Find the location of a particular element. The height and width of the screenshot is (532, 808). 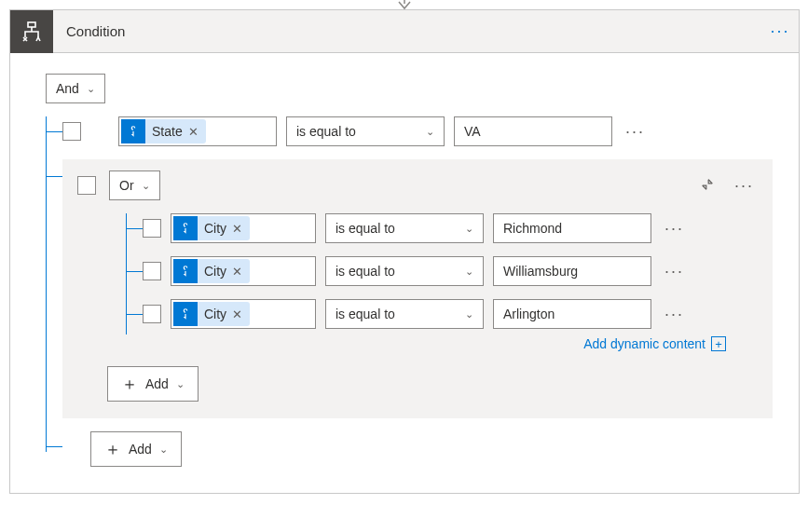

collapse-icon is located at coordinates (707, 186).